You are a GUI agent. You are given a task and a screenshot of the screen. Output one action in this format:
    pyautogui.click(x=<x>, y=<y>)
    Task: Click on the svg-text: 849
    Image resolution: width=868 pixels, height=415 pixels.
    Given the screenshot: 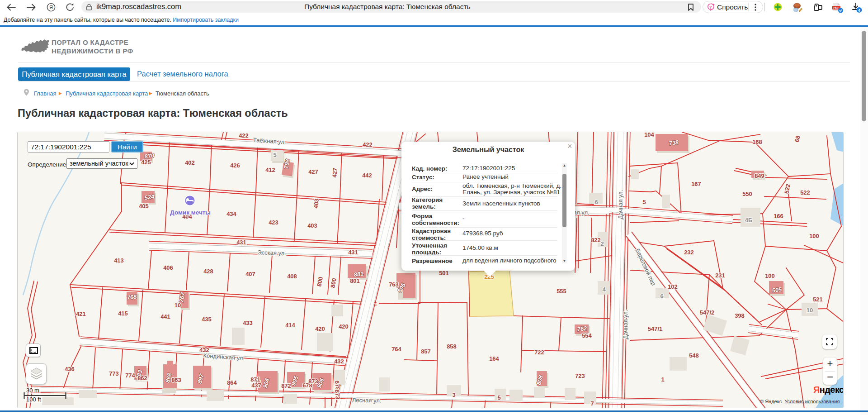 What is the action you would take?
    pyautogui.click(x=760, y=176)
    